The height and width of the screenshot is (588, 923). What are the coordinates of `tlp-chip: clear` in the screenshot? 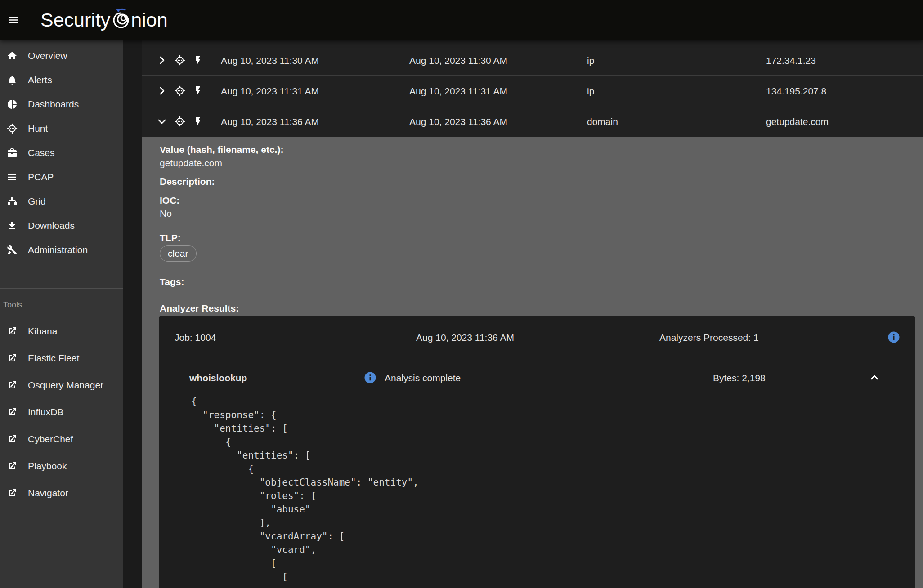 It's located at (178, 254).